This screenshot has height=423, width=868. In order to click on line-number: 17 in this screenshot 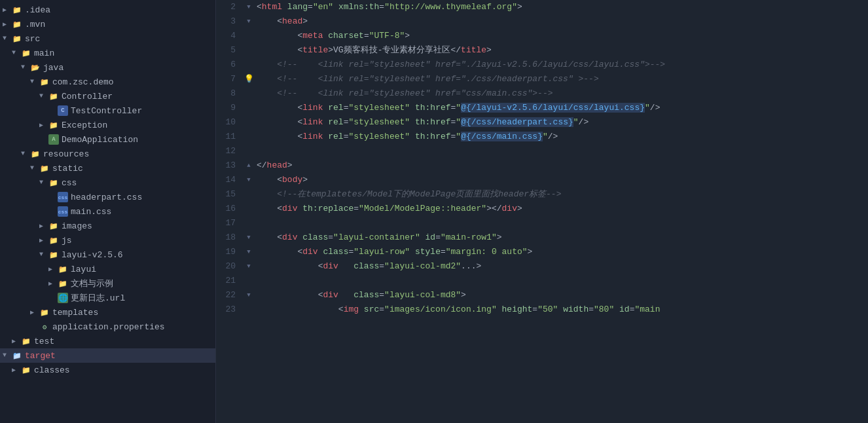, I will do `click(230, 223)`.